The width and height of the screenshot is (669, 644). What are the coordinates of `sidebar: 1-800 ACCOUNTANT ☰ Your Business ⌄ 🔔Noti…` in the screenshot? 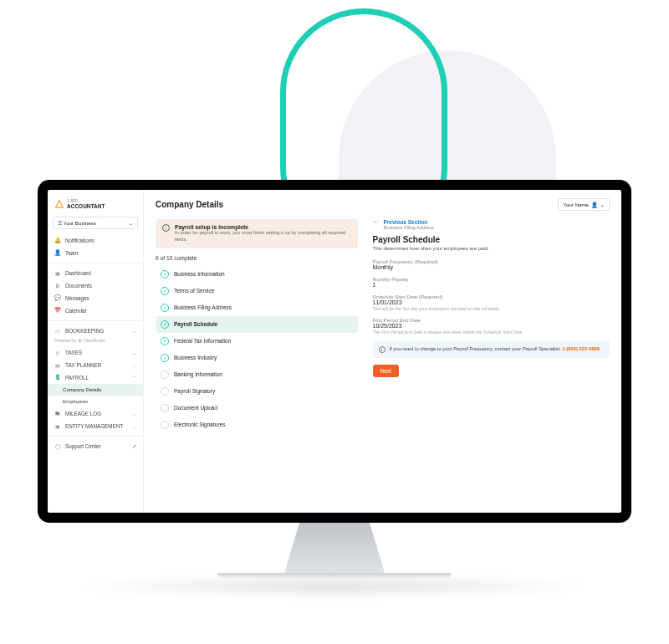 It's located at (95, 351).